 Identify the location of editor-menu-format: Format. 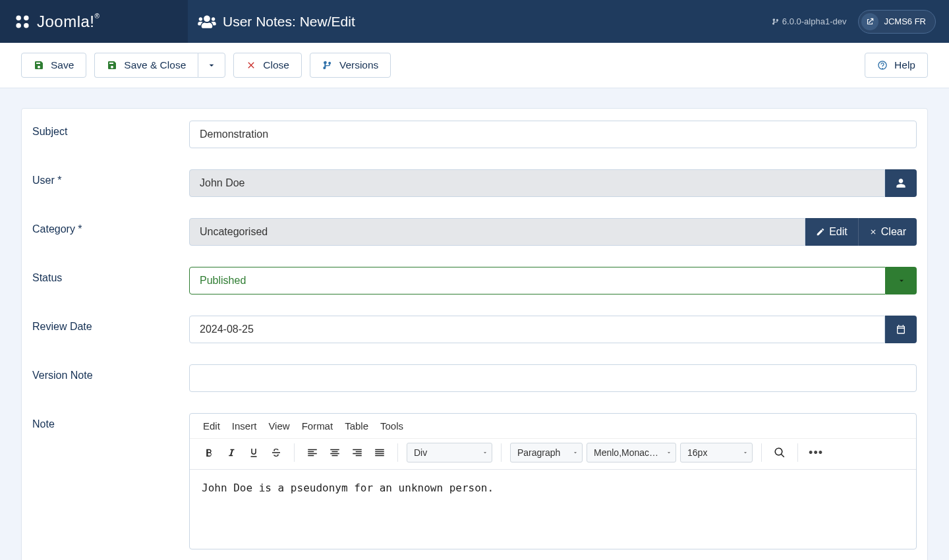
(318, 426).